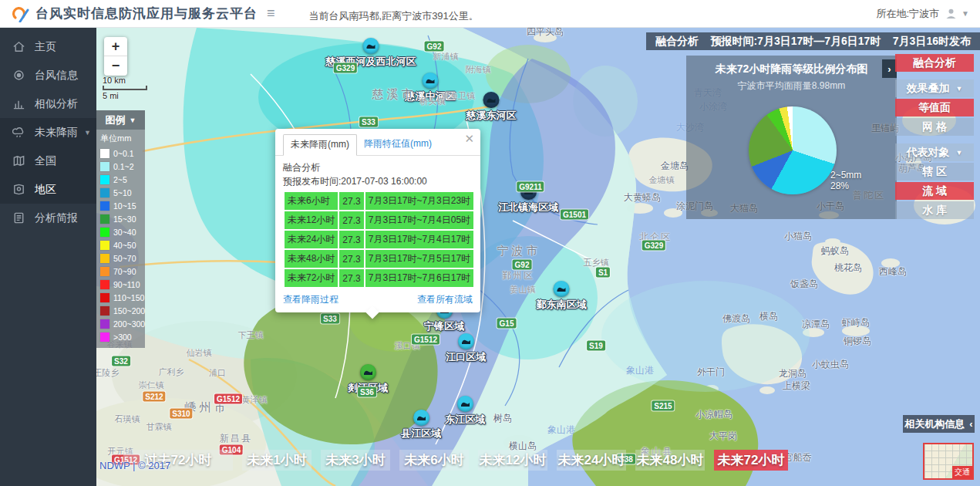 The width and height of the screenshot is (980, 486). I want to click on island-label: 虾峙岛, so click(856, 322).